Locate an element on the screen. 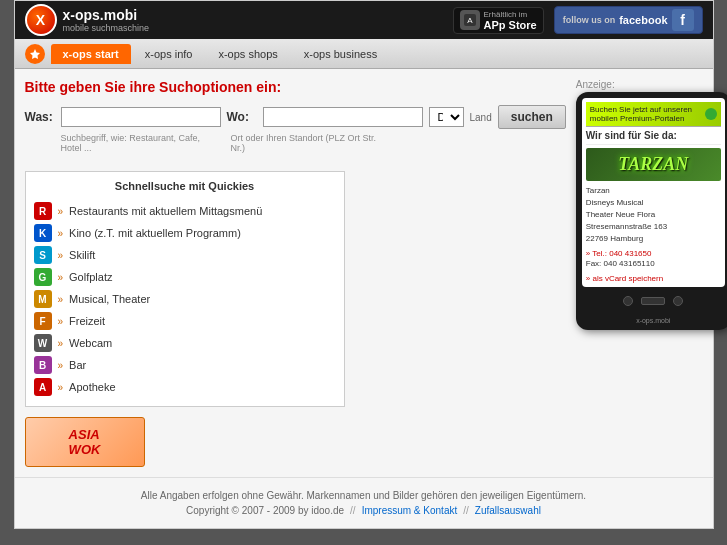  logo-area: X x-ops.mobi mobile suchmaschine is located at coordinates (88, 20).